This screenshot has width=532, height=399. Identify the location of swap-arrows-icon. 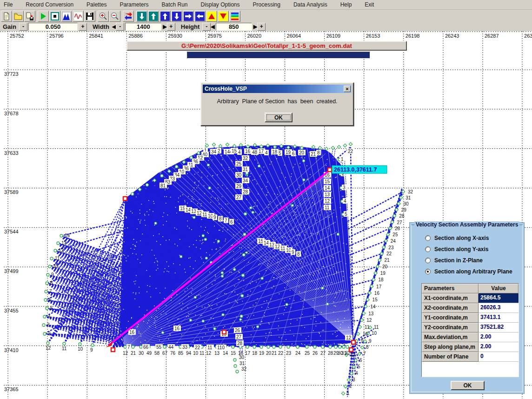
(128, 16).